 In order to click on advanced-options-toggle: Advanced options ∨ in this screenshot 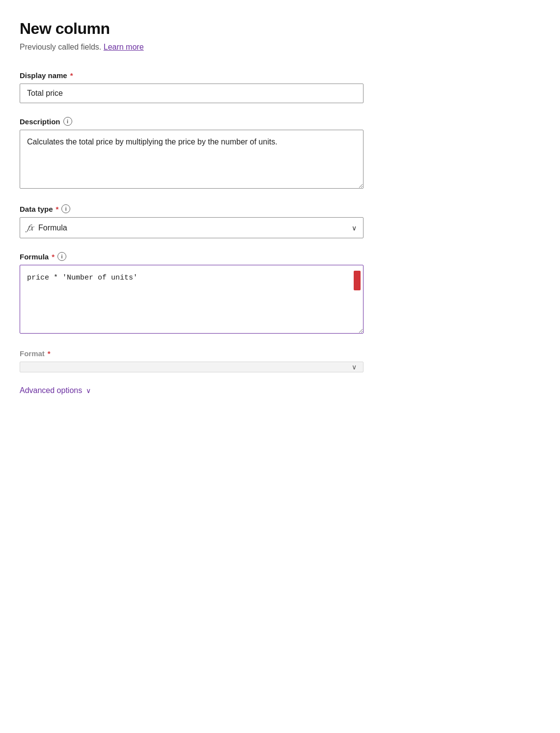, I will do `click(280, 391)`.